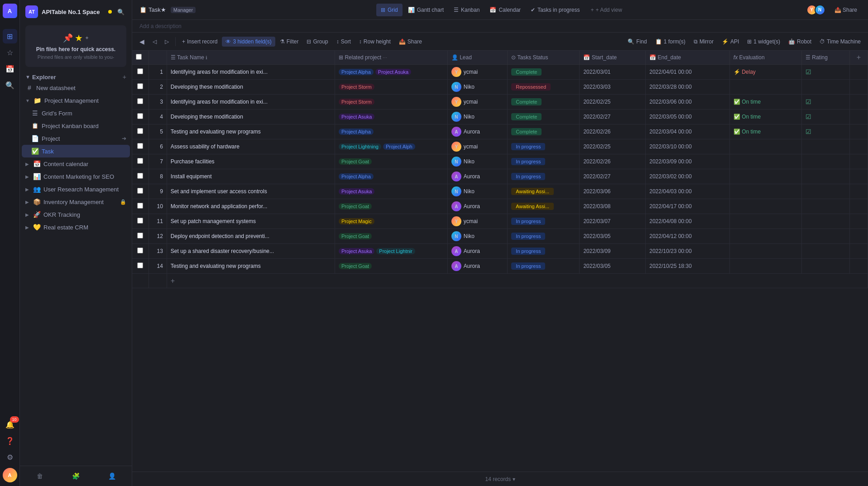  What do you see at coordinates (251, 147) in the screenshot?
I see `task-name-cell: Assess usability of hardware` at bounding box center [251, 147].